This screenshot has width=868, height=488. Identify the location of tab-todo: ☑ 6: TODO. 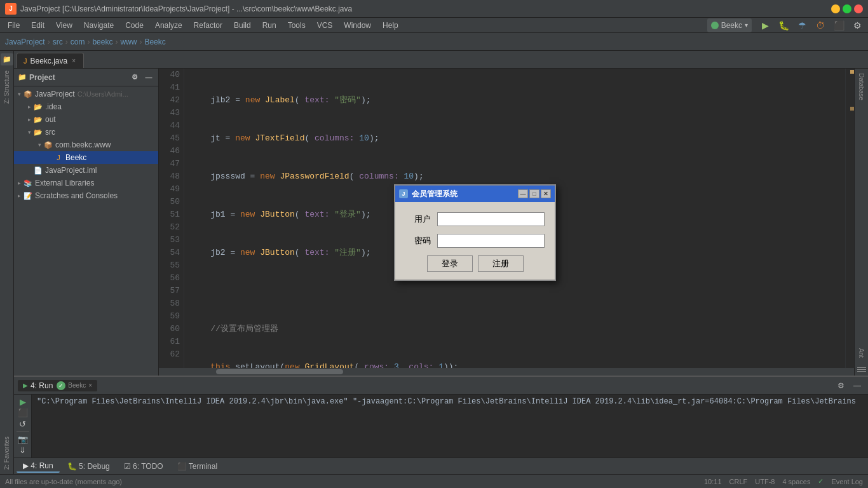
(144, 466).